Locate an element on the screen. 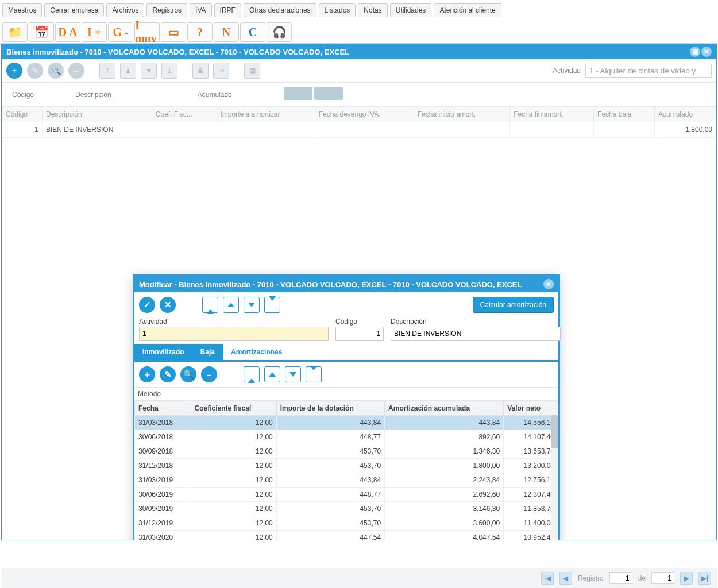  actividad-label: Actividad is located at coordinates (566, 71).